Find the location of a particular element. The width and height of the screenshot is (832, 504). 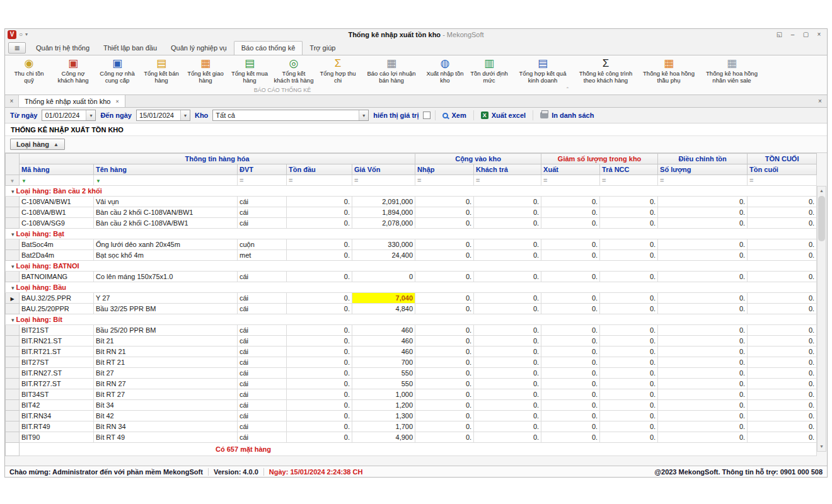

cell: Bít 21 is located at coordinates (166, 341).